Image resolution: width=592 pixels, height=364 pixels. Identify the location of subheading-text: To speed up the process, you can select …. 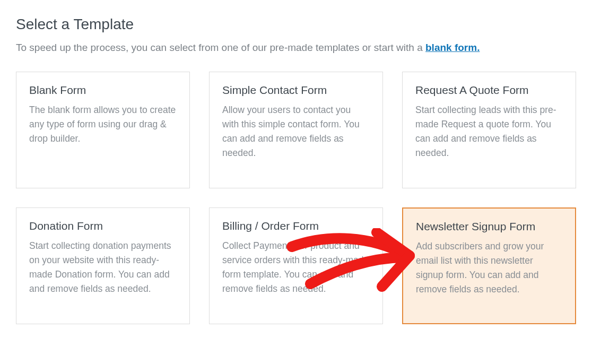
(221, 48).